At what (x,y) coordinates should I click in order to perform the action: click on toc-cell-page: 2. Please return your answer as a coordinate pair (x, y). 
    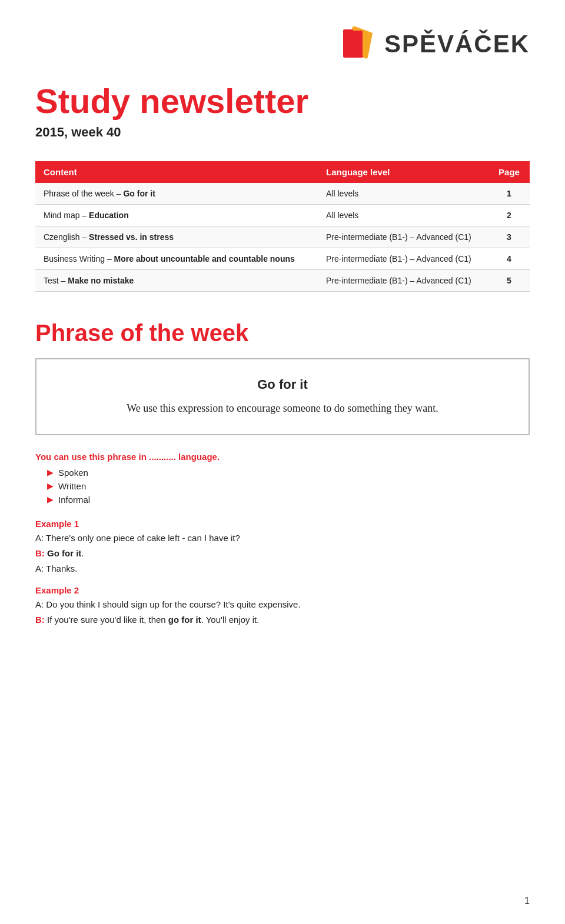
    Looking at the image, I should click on (509, 215).